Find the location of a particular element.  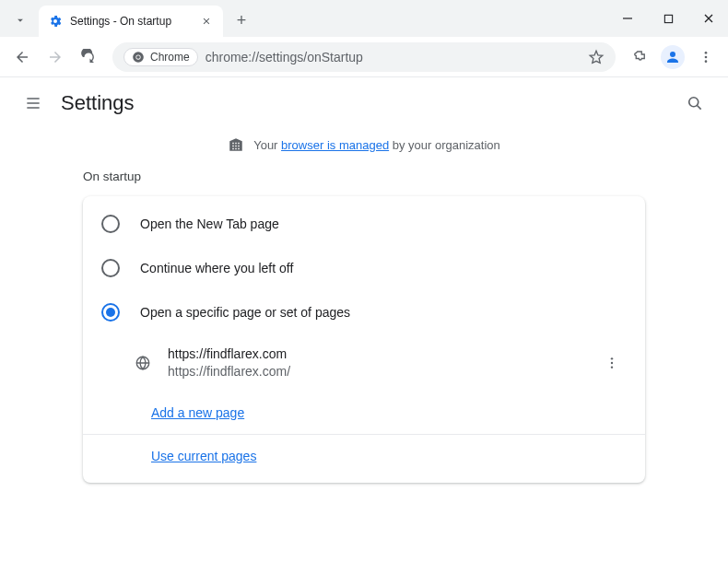

arrow-right-icon is located at coordinates (55, 57).